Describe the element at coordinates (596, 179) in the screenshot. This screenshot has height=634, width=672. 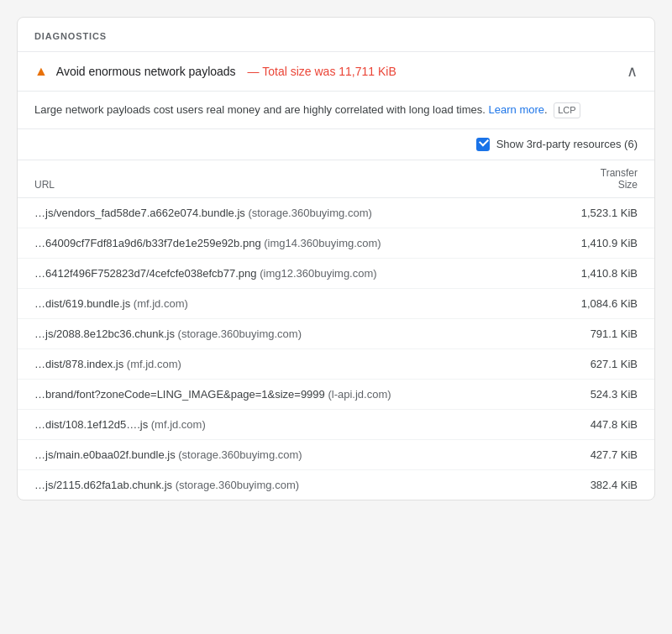
I see `col-size-header: TransferSize` at that location.